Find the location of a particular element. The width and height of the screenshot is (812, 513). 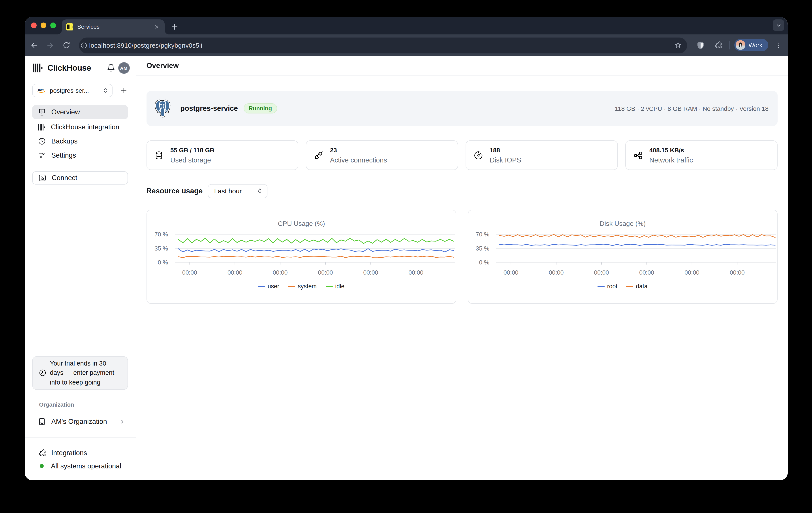

arrow-left-icon is located at coordinates (34, 45).